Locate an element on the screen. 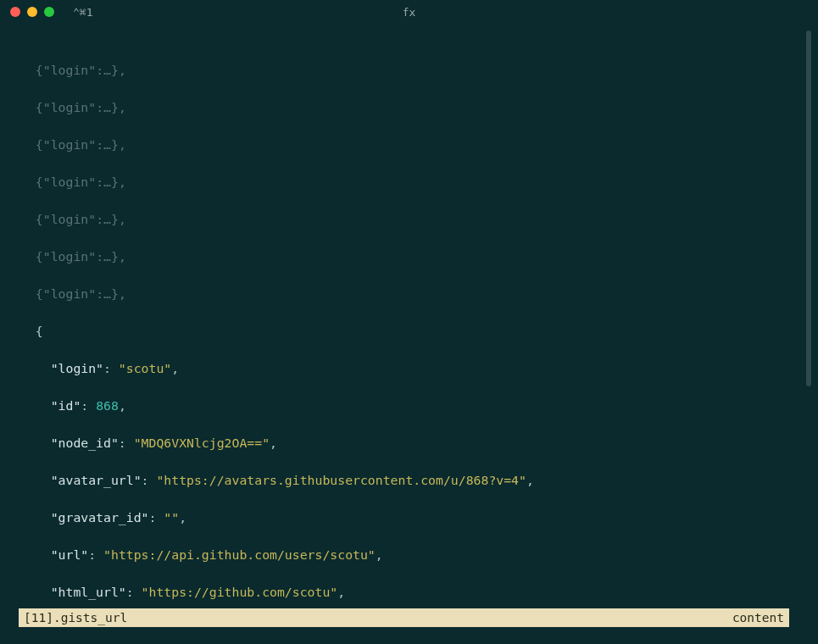 Image resolution: width=818 pixels, height=644 pixels. maximize-icon is located at coordinates (49, 12).